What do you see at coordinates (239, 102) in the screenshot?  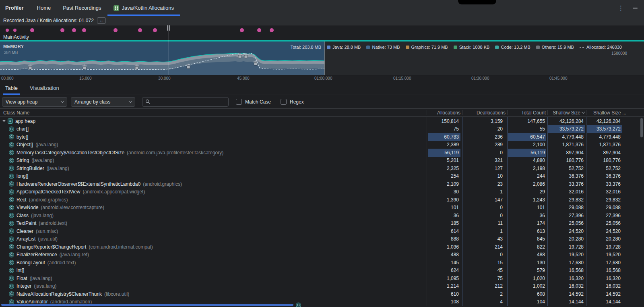 I see `match-case-checkbox` at bounding box center [239, 102].